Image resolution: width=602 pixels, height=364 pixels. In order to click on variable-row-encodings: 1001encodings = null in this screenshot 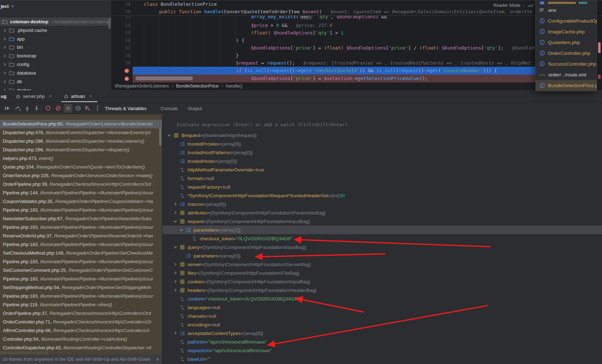, I will do `click(382, 325)`.